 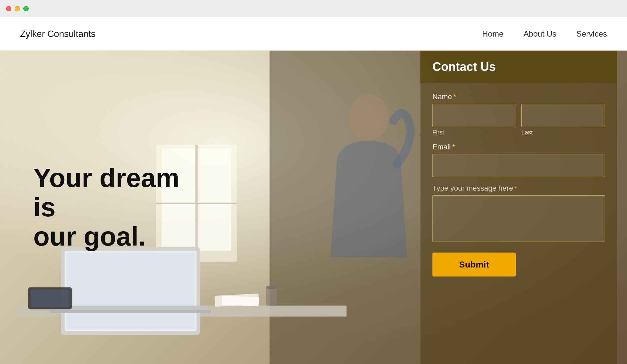 What do you see at coordinates (519, 120) in the screenshot?
I see `name-row: First Last` at bounding box center [519, 120].